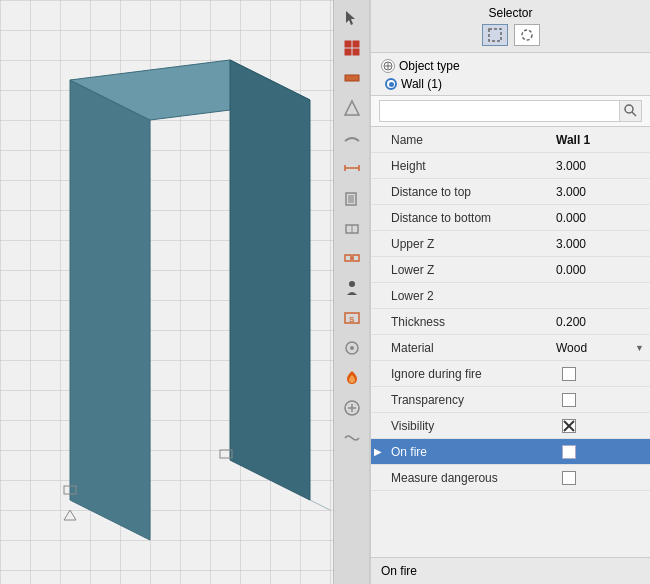 The image size is (650, 584). I want to click on bottom-status: On fire, so click(510, 570).